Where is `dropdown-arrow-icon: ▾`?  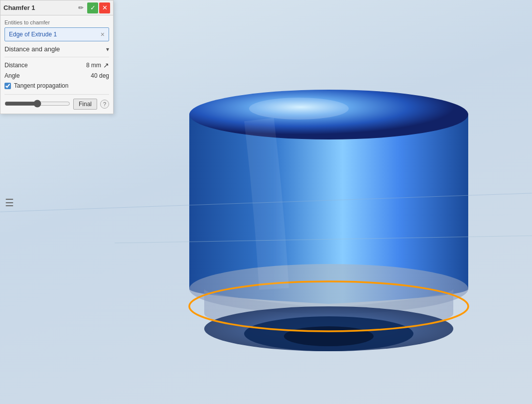
dropdown-arrow-icon: ▾ is located at coordinates (108, 49).